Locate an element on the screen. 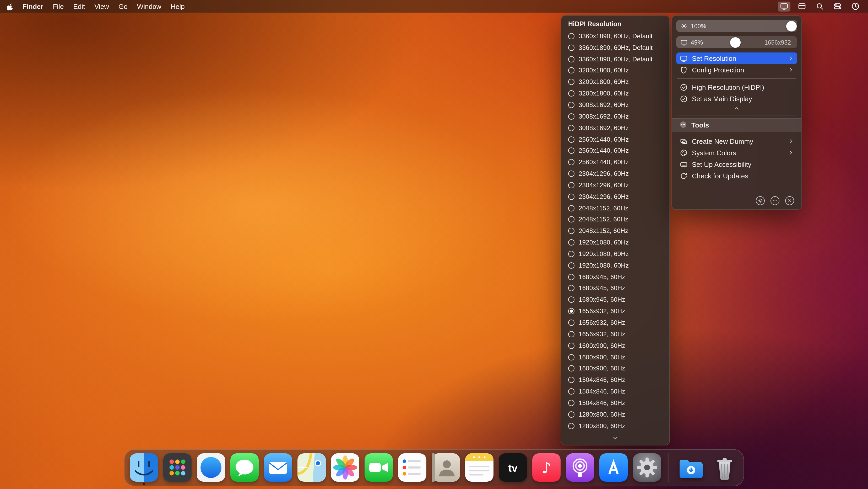 This screenshot has height=489, width=868. panel-menu-items: Set ResolutionConfig ProtectionHigh Reso… is located at coordinates (737, 117).